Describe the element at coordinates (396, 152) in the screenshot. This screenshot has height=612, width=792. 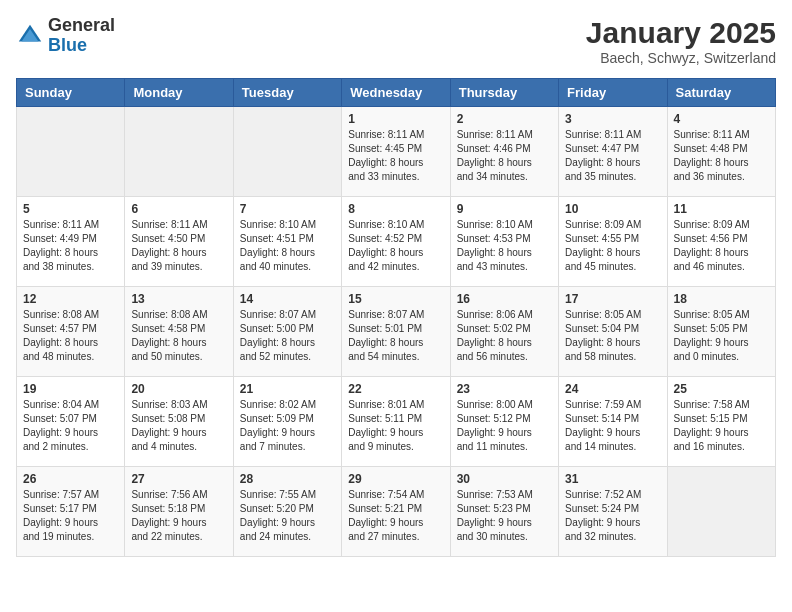
I see `week-row-1: 1Sunrise: 8:11 AM Sunset: 4:45 PM Daylig…` at that location.